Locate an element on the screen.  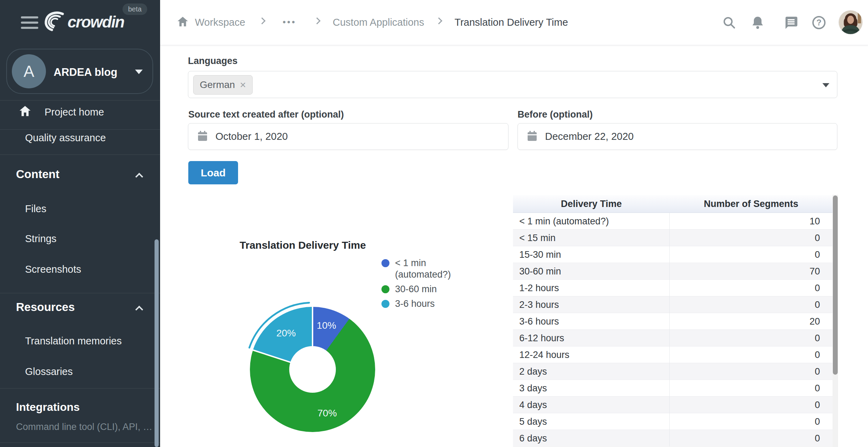
menu-icon is located at coordinates (30, 23).